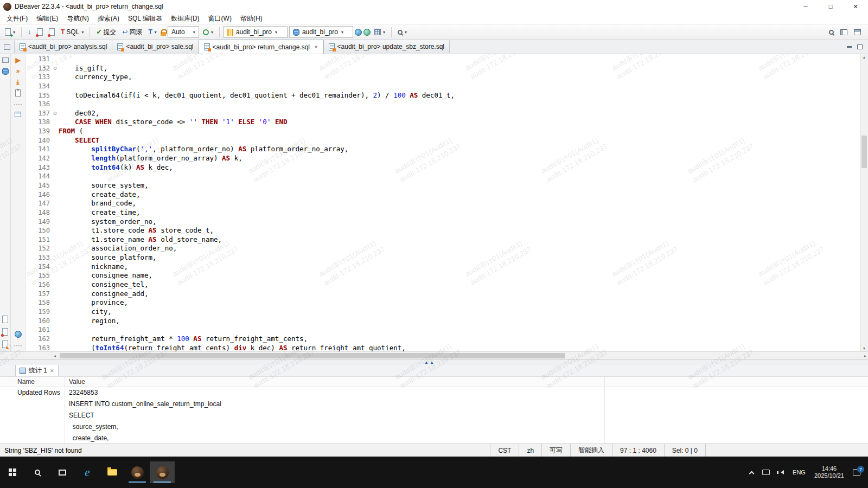 This screenshot has height=488, width=868. What do you see at coordinates (5, 344) in the screenshot?
I see `text-editor-view-icon` at bounding box center [5, 344].